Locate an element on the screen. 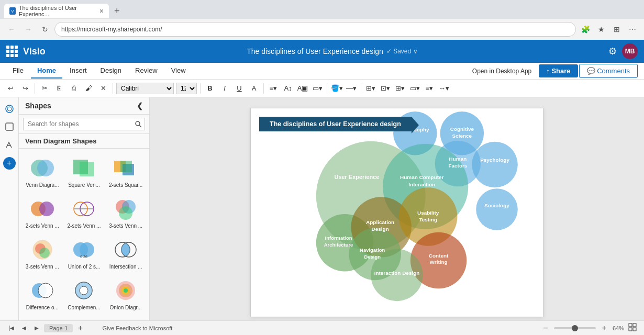 The image size is (644, 335). share-button: ↑ Share is located at coordinates (558, 71).